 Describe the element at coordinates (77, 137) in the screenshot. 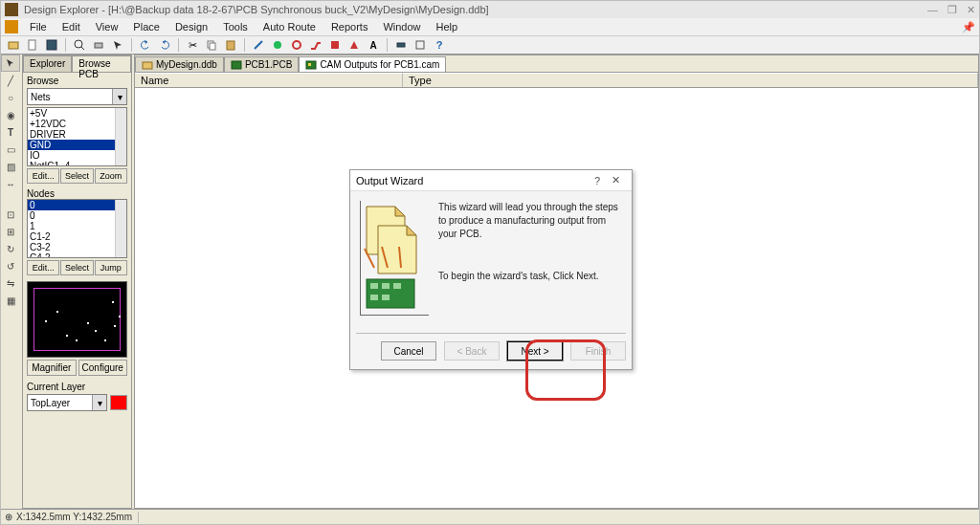

I see `nets-list: +5V +12VDC DRIVER GND IO NetIC1_4 NetIC1…` at that location.